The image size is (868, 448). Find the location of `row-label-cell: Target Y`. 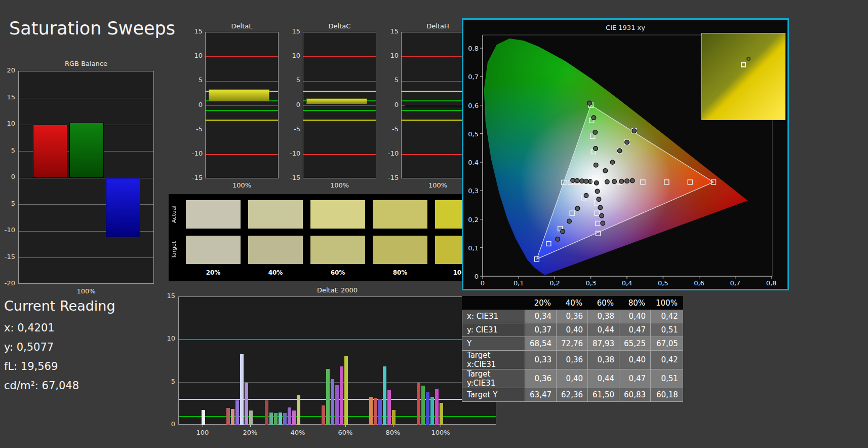

row-label-cell: Target Y is located at coordinates (494, 395).